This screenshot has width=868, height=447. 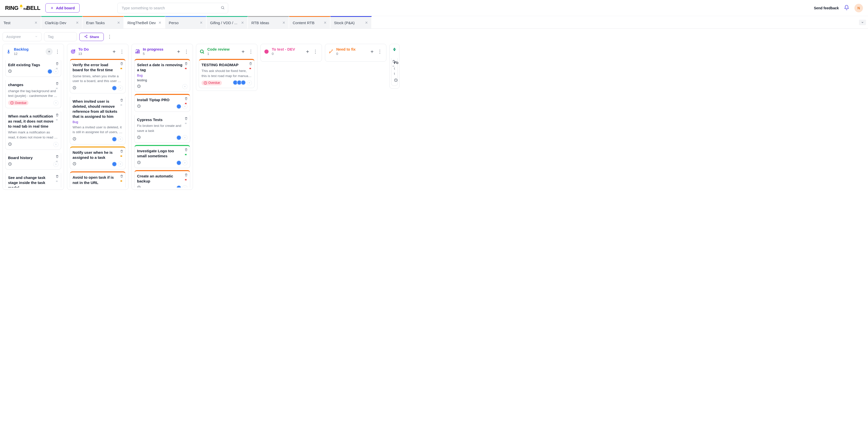 What do you see at coordinates (351, 22) in the screenshot?
I see `board-tab: Stock (P&A) ×` at bounding box center [351, 22].